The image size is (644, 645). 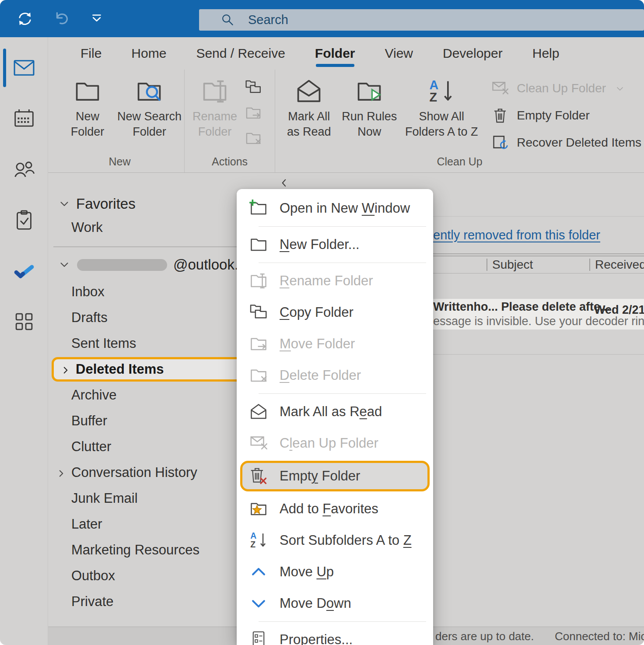 I want to click on rename-folder-button: RenameFolder, so click(x=215, y=105).